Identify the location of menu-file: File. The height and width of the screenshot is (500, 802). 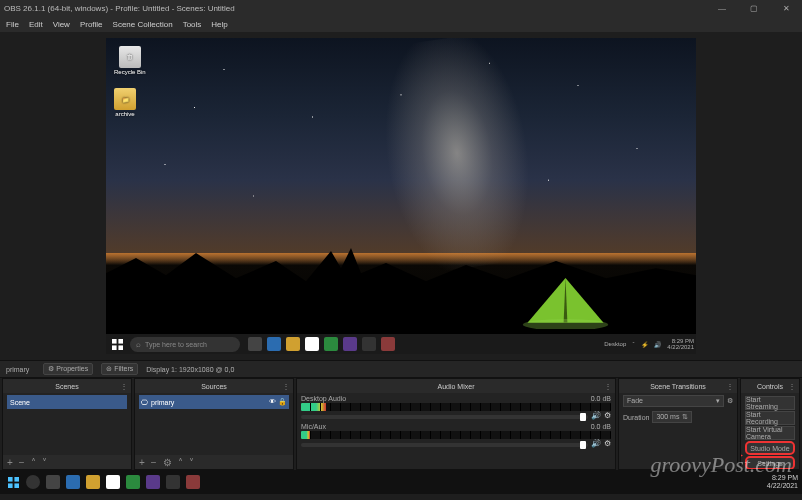
(12, 24).